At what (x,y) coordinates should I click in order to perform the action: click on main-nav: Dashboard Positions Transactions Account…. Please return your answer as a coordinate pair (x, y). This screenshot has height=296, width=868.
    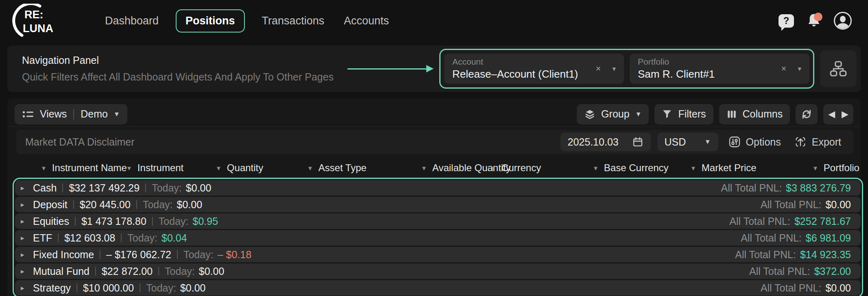
    Looking at the image, I should click on (247, 21).